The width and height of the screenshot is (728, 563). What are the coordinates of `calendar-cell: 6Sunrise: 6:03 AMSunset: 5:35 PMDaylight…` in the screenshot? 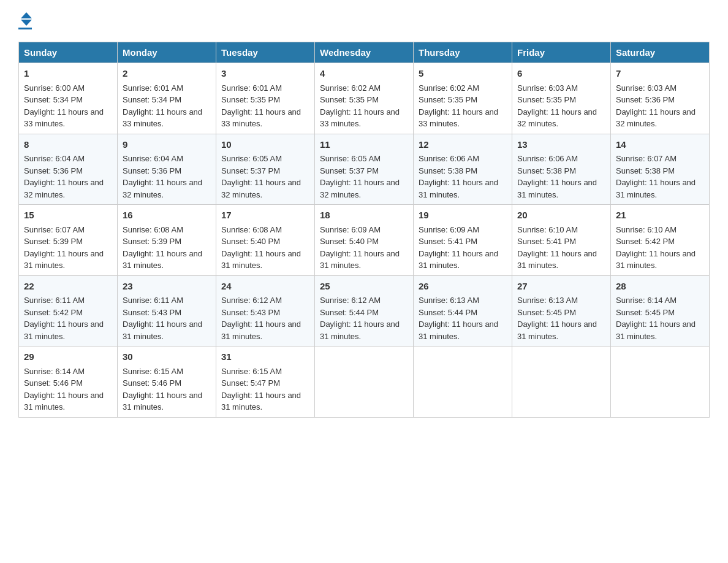 It's located at (561, 99).